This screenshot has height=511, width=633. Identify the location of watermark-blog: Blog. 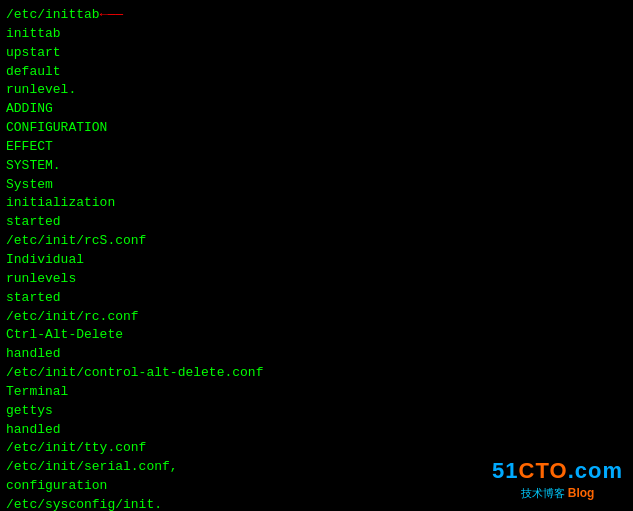
(582, 493).